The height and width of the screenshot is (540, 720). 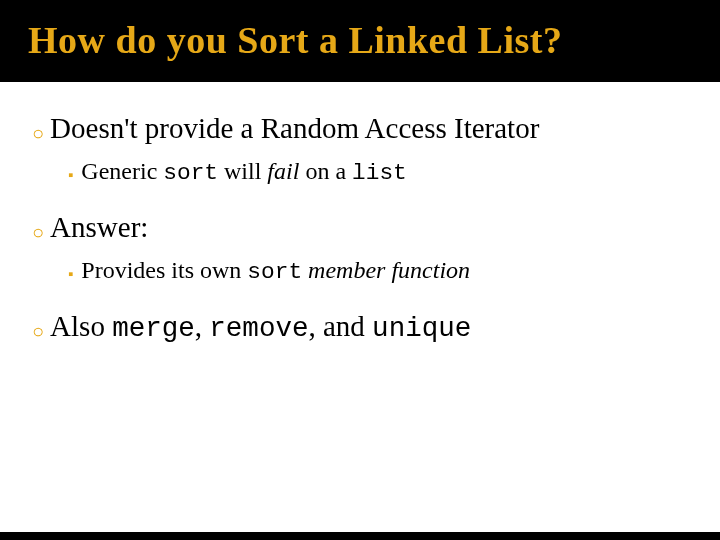 I want to click on bullet-level-1: ○Also merge, remove, and unique, so click(x=364, y=327).